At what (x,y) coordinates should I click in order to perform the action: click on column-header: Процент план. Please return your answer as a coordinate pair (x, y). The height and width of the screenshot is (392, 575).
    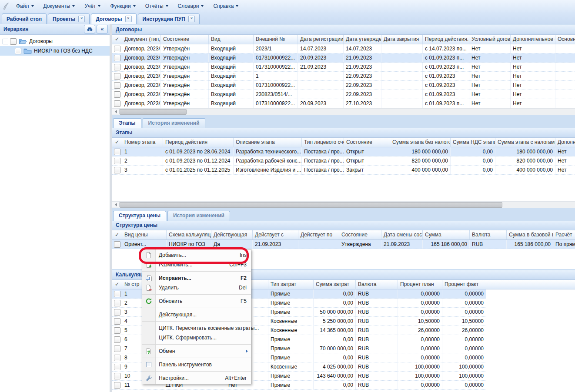
    Looking at the image, I should click on (420, 284).